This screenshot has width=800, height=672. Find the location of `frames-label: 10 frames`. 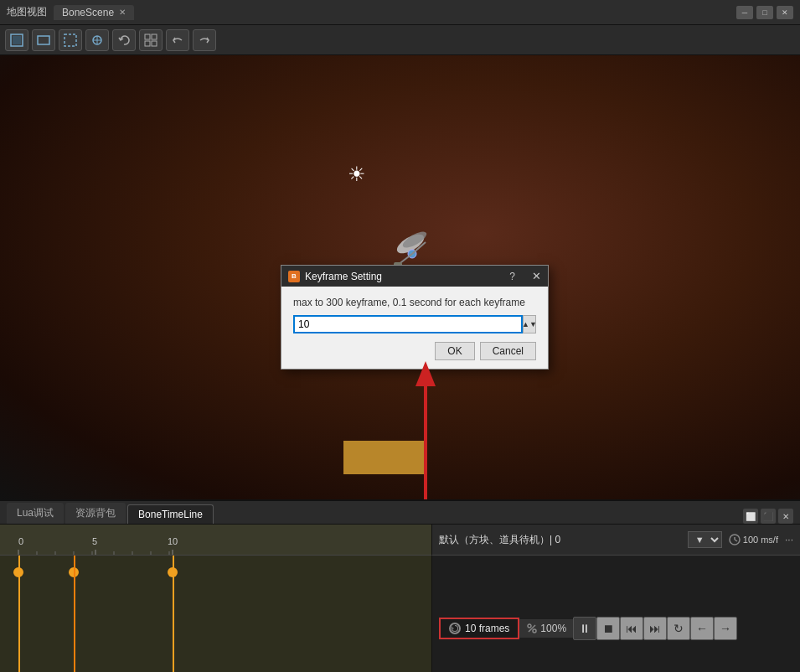

frames-label: 10 frames is located at coordinates (488, 628).